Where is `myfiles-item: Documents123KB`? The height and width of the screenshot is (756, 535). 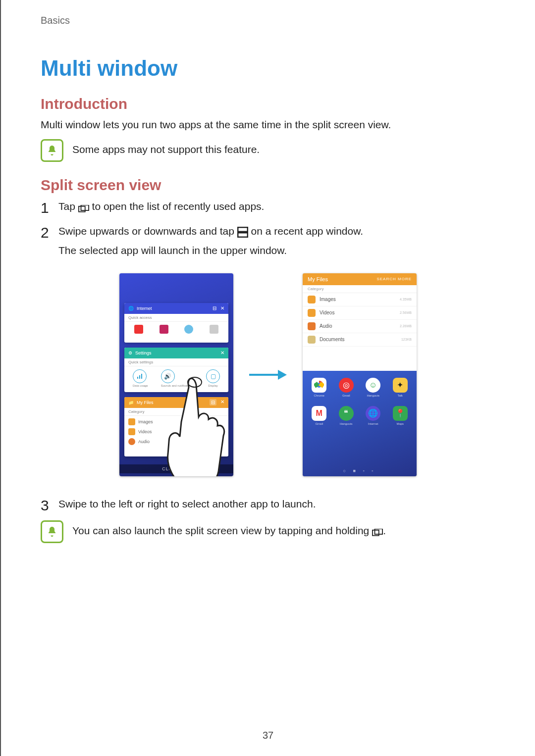 myfiles-item: Documents123KB is located at coordinates (360, 340).